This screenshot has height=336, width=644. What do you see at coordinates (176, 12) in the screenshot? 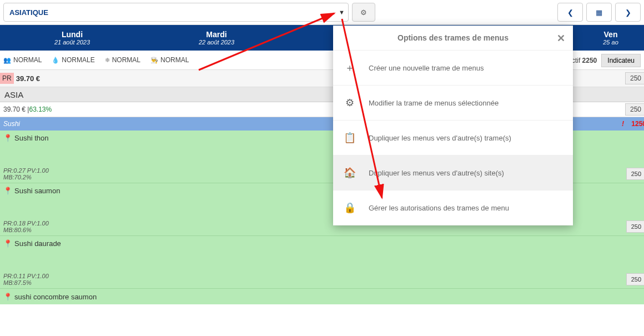
I see `trame-select: ASIATIQUE ▼` at bounding box center [176, 12].